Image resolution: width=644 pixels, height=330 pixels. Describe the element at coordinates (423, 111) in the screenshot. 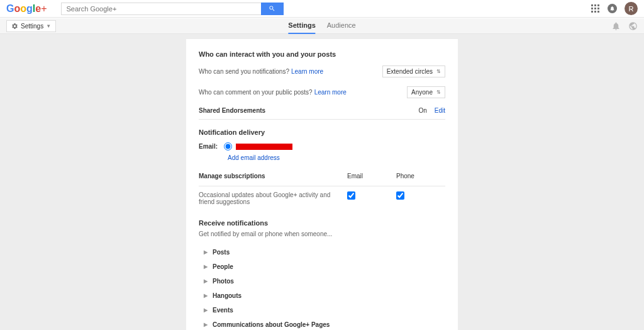

I see `endorsements-status: On` at that location.